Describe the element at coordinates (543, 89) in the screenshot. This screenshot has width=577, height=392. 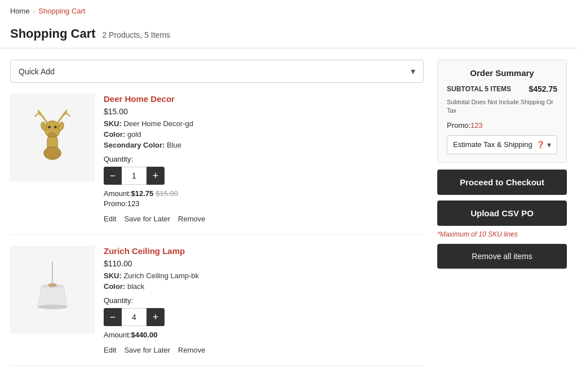
I see `summary-subtotal-amount: $452.75` at that location.